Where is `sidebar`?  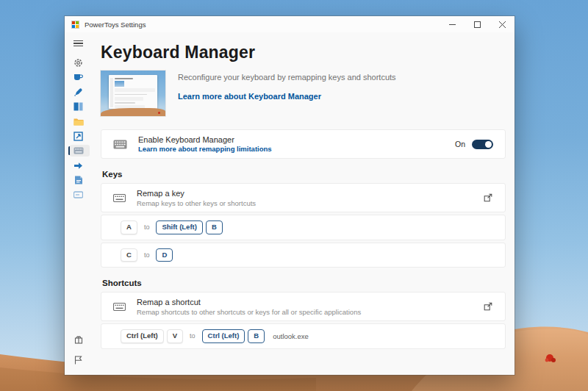
sidebar is located at coordinates (78, 204).